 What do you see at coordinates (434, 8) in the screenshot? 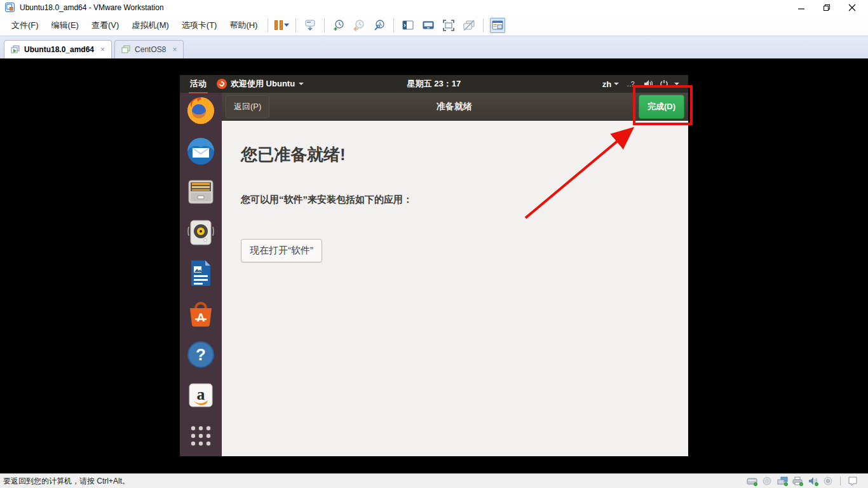
I see `title-bar: Ubuntu18.0_amd64 - VMware Workstation` at bounding box center [434, 8].